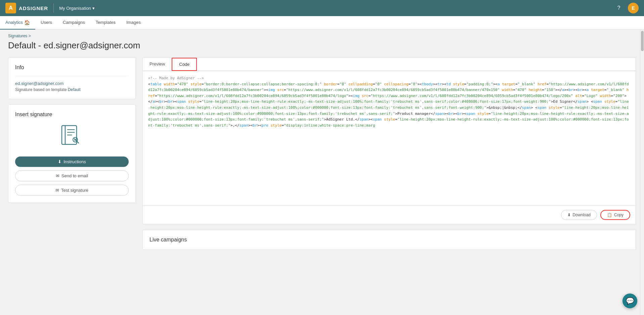  Describe the element at coordinates (46, 22) in the screenshot. I see `users-label: Users` at that location.